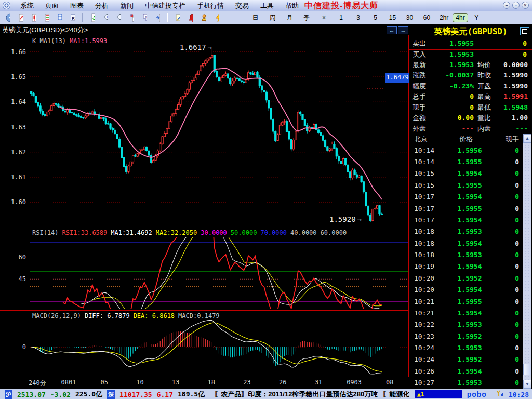 This screenshot has height=399, width=532. What do you see at coordinates (157, 18) in the screenshot?
I see `goto-list-icon` at bounding box center [157, 18].